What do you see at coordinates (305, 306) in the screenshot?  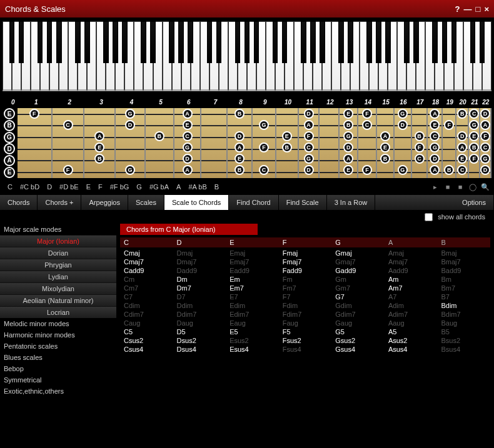 I see `chord-cell: Fdim` at bounding box center [305, 306].